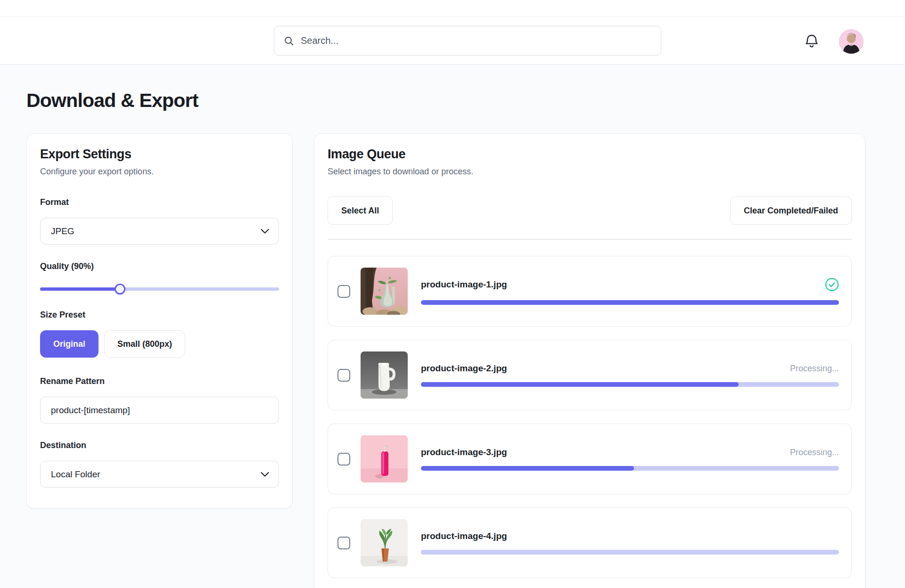  What do you see at coordinates (812, 41) in the screenshot?
I see `notifications-button` at bounding box center [812, 41].